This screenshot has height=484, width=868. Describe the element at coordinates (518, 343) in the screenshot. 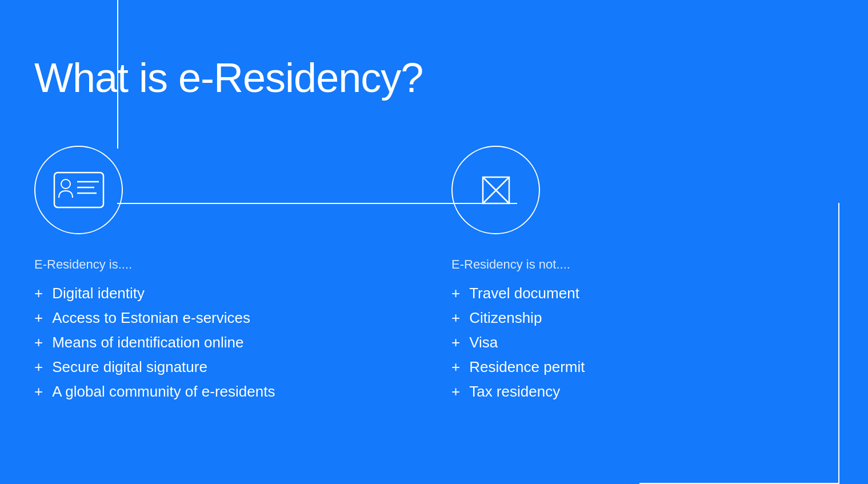

I see `list-item: + Visa` at that location.